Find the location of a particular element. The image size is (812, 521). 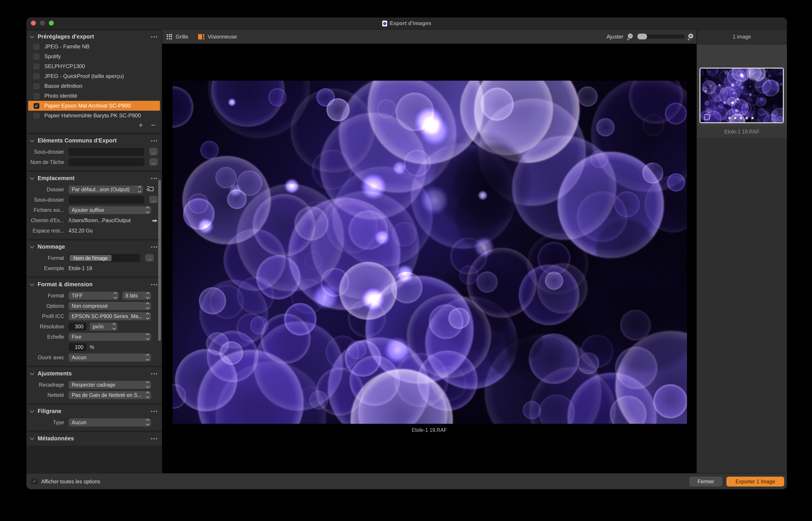

section-adjustments-title: Ajustements is located at coordinates (55, 373).